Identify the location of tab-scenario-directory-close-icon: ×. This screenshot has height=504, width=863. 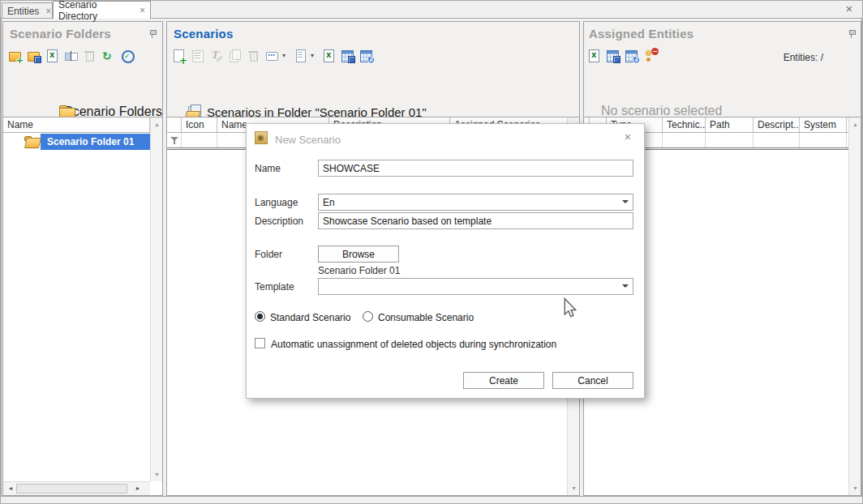
(143, 11).